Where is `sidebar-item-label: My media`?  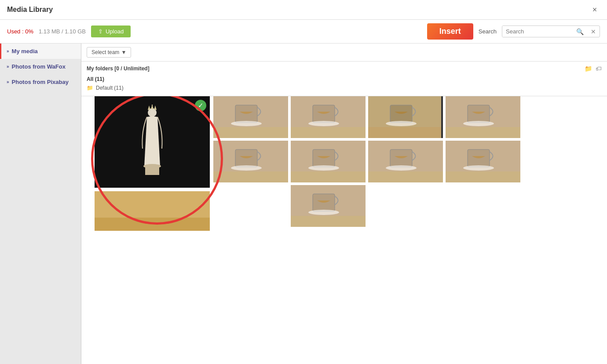
sidebar-item-label: My media is located at coordinates (25, 51).